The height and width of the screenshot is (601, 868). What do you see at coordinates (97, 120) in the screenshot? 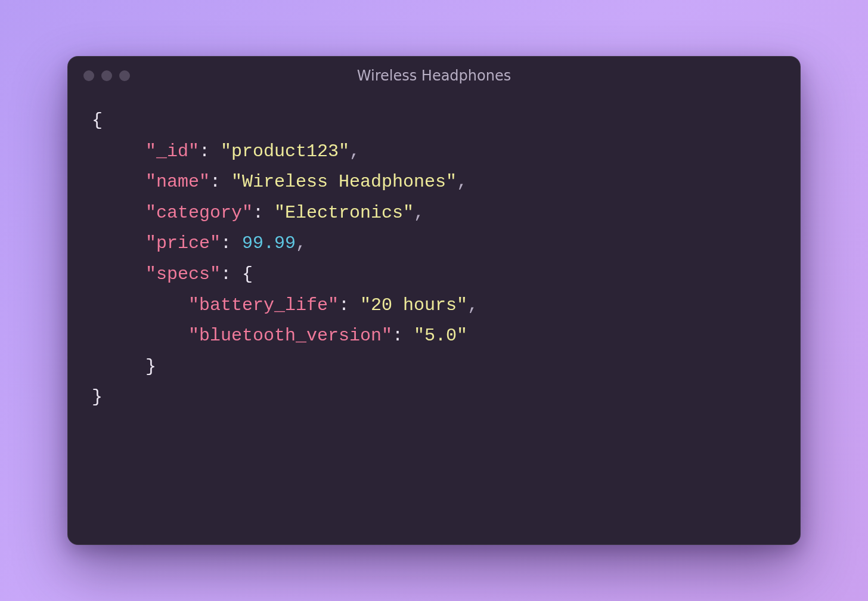
I see `brace-open: {` at bounding box center [97, 120].